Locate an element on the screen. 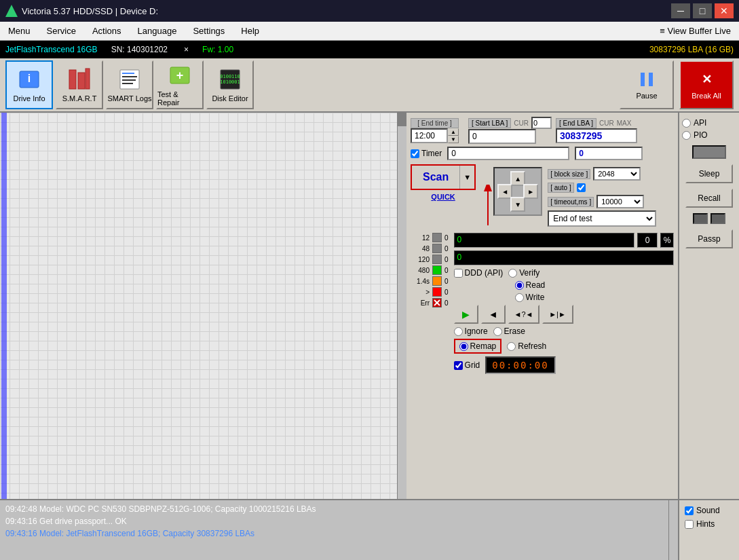 This screenshot has width=739, height=560. timer-checkbox is located at coordinates (415, 153).